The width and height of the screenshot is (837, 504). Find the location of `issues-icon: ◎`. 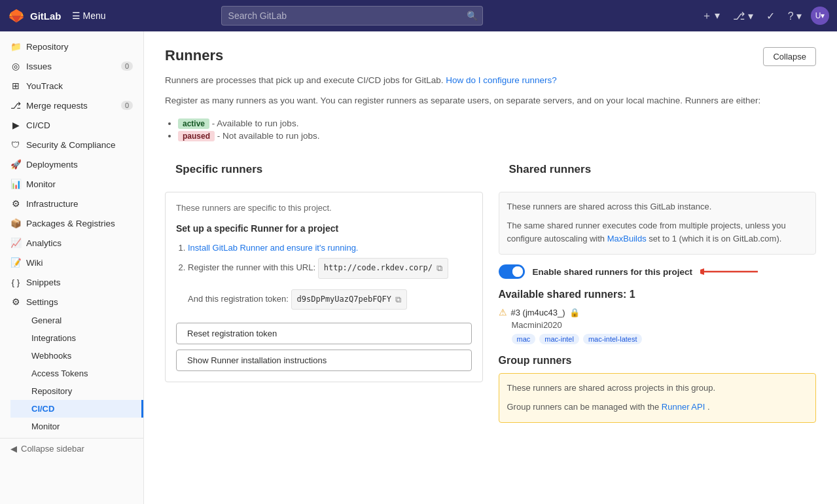

issues-icon: ◎ is located at coordinates (16, 66).